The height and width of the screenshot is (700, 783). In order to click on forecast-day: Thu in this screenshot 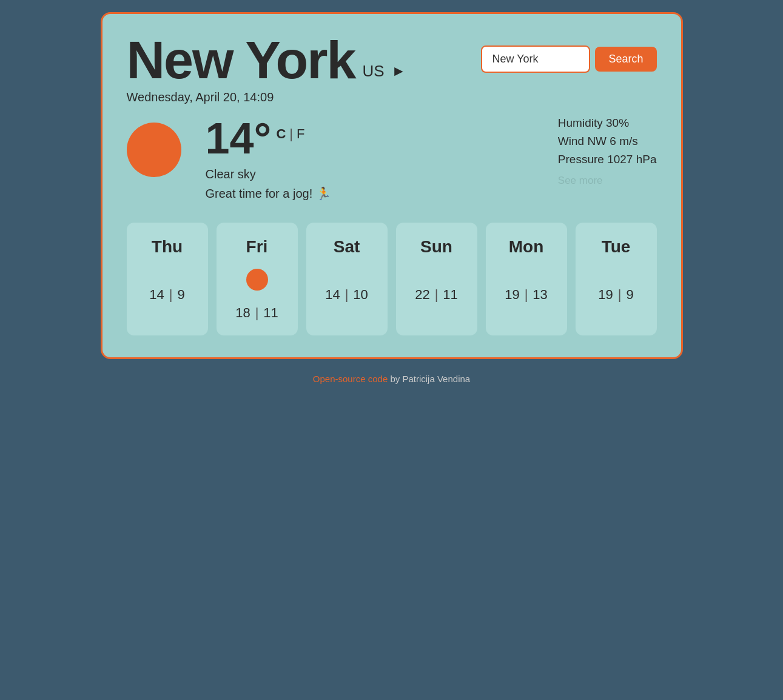, I will do `click(167, 247)`.